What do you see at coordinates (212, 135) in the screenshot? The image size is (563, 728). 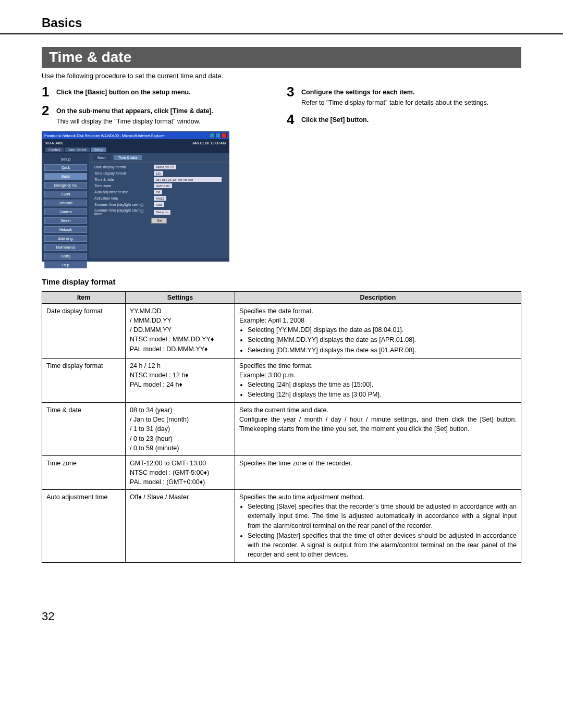 I see `minimize-icon` at bounding box center [212, 135].